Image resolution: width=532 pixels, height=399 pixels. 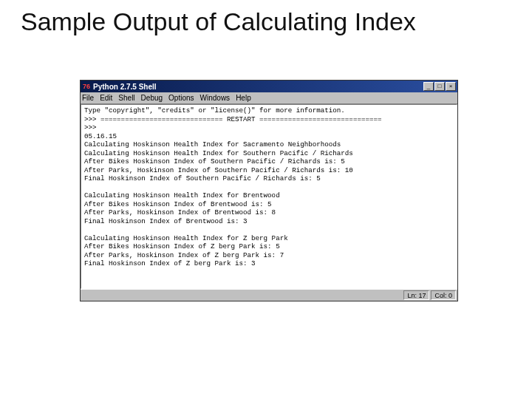 What do you see at coordinates (269, 162) in the screenshot?
I see `terminal-line: After Bikes Hoskinson Index of Southern …` at bounding box center [269, 162].